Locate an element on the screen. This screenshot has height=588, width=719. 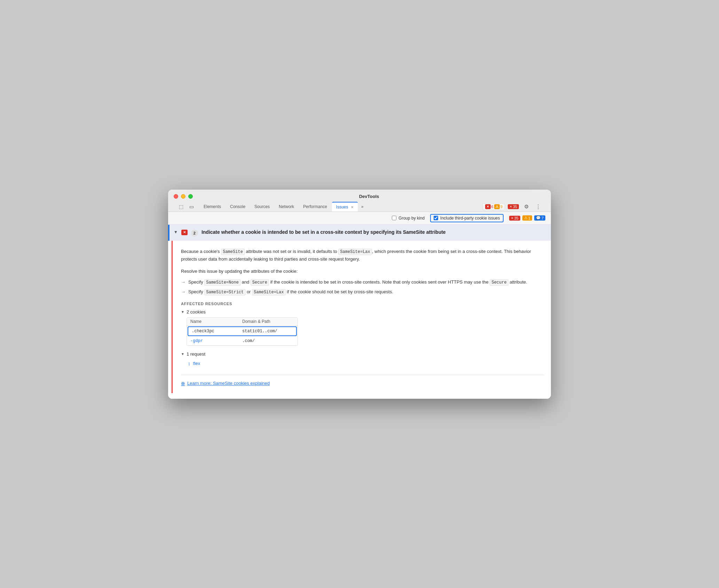
cookie-row-2: -gdpr .com/ is located at coordinates (242, 341).